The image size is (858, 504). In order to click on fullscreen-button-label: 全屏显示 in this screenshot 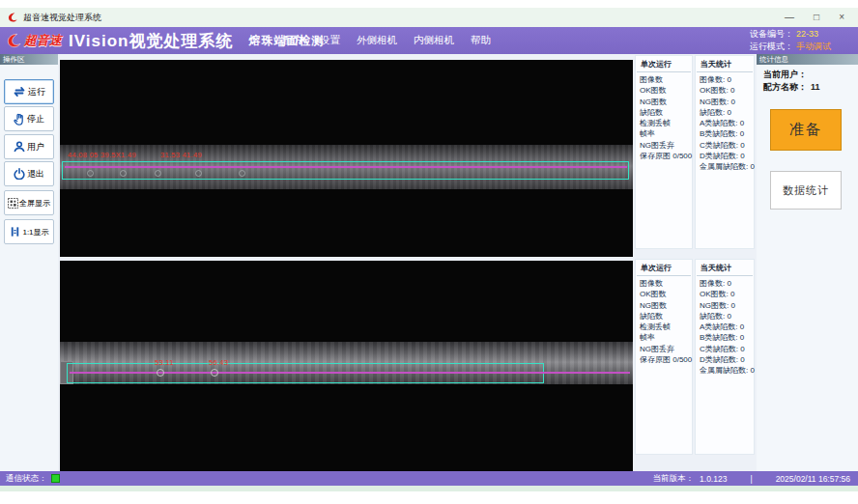, I will do `click(35, 203)`.